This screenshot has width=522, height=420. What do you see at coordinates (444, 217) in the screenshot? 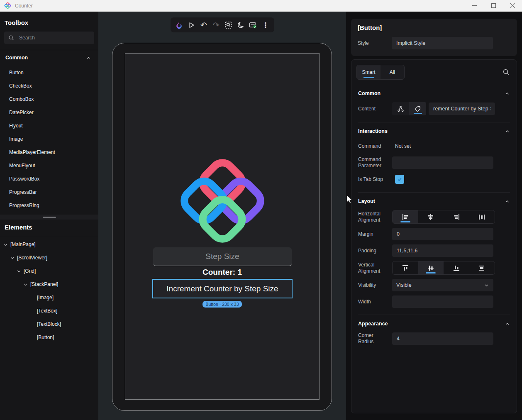
I see `horizontal-alignment-toggle` at bounding box center [444, 217].